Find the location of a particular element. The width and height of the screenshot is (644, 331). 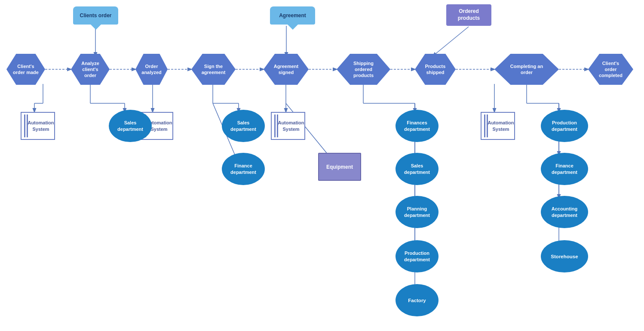

sales-dept-3: Sales department is located at coordinates (417, 169).